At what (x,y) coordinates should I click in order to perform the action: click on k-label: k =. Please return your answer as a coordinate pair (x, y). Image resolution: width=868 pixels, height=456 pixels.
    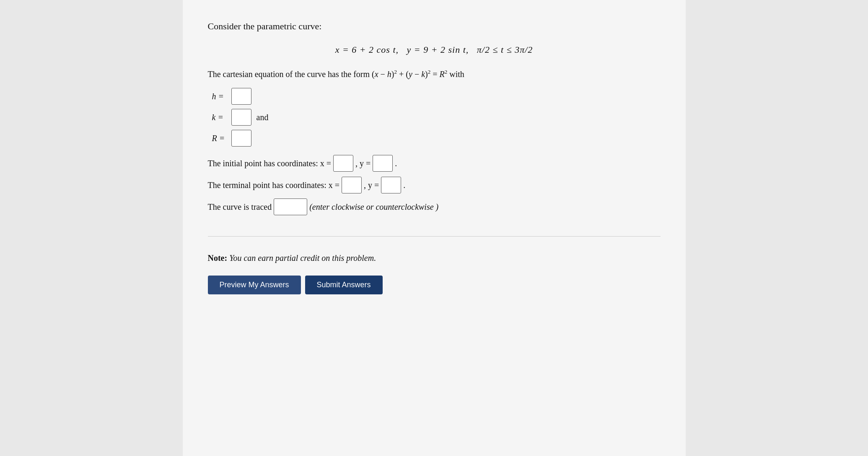
    Looking at the image, I should click on (220, 117).